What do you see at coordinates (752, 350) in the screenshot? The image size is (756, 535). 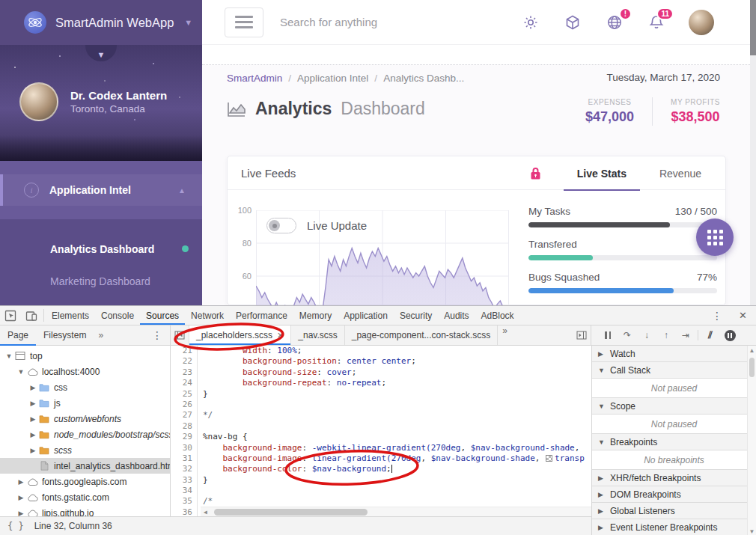 I see `scroll-up-icon: ▲` at bounding box center [752, 350].